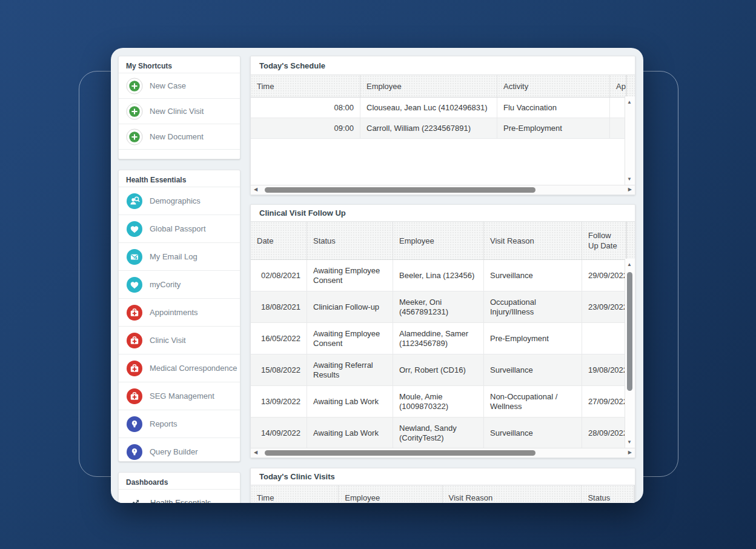 The width and height of the screenshot is (756, 549). I want to click on shortcuts-list: New Case New Clinic Visit New Document, so click(179, 111).